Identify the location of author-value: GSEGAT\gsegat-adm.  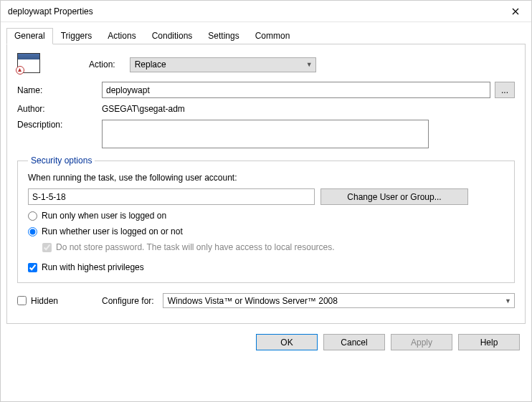
(143, 109).